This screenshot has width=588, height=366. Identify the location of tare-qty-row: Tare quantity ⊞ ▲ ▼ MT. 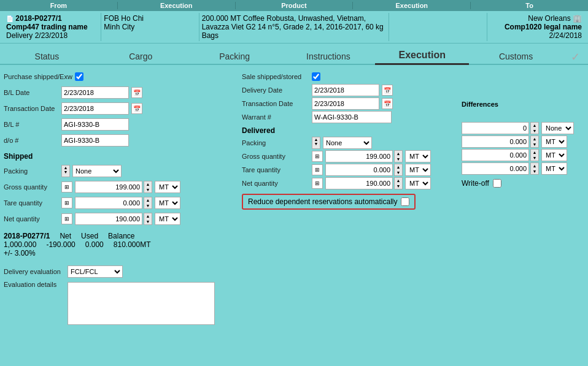
(120, 203).